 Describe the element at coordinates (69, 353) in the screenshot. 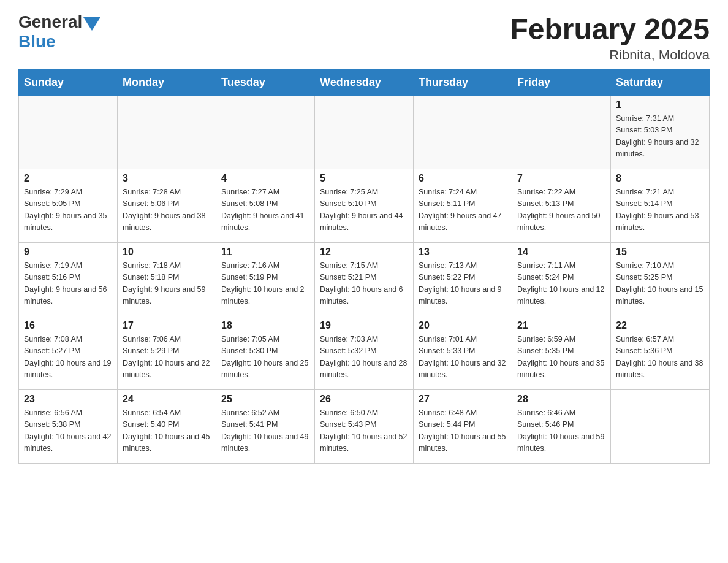

I see `calendar-cell: 16Sunrise: 7:08 AMSunset: 5:27 PMDayligh…` at that location.